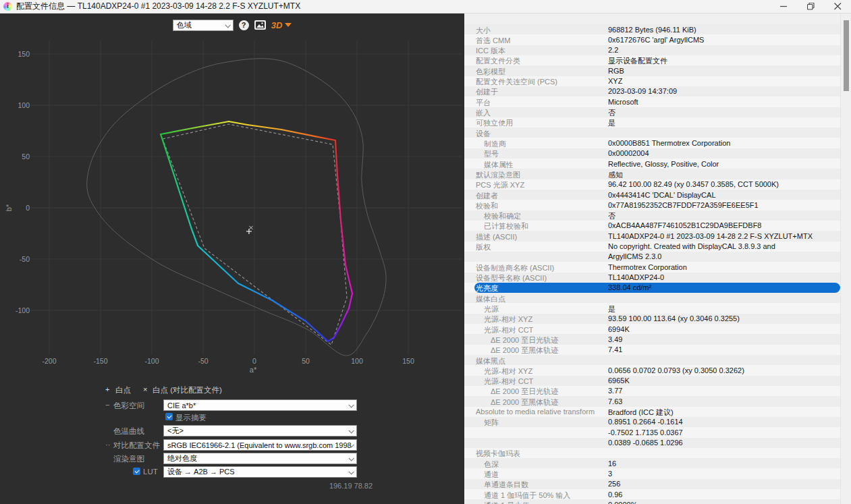  Describe the element at coordinates (652, 205) in the screenshot. I see `info-row: 校验和0x77A81952352CB7FDDF72A359FE6EE5F1` at that location.